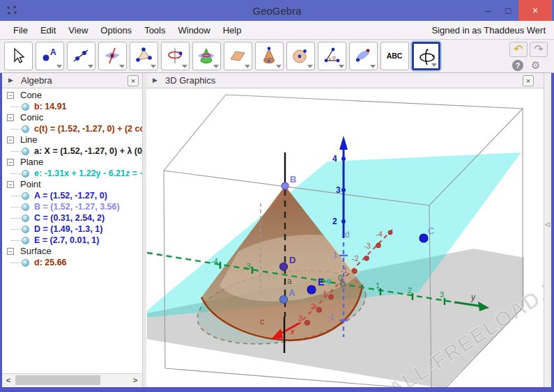 The image size is (554, 392). What do you see at coordinates (488, 10) in the screenshot?
I see `minimize-button: –` at bounding box center [488, 10].